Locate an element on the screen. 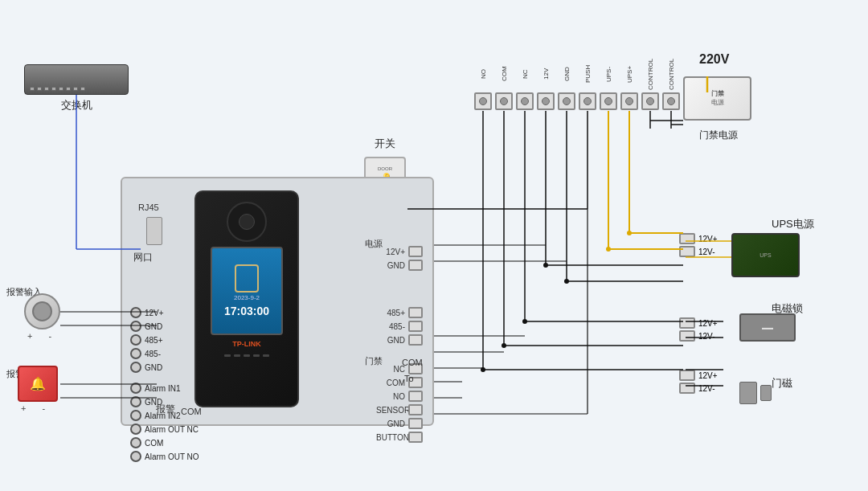  door-no-terminal is located at coordinates (416, 396).